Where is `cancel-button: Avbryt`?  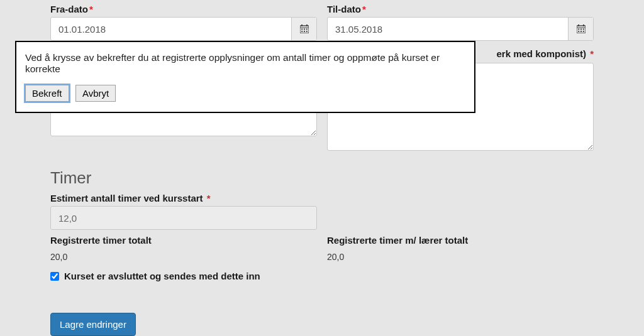 cancel-button: Avbryt is located at coordinates (96, 93).